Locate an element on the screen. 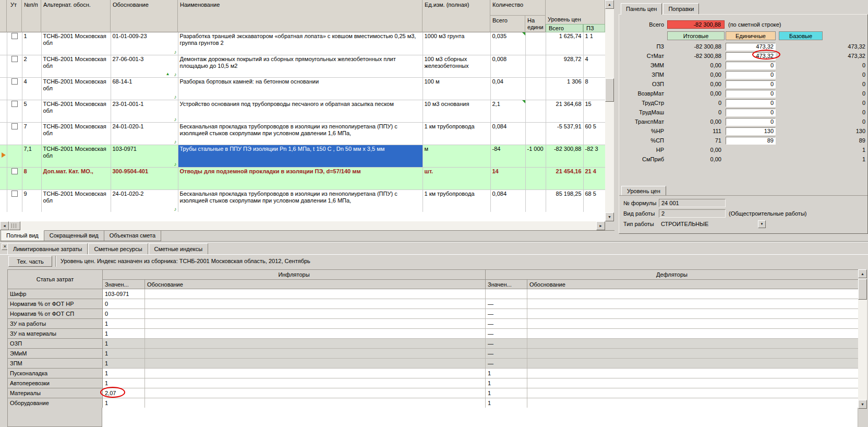 The image size is (868, 427). header-quantity-total: Всего is located at coordinates (508, 24).